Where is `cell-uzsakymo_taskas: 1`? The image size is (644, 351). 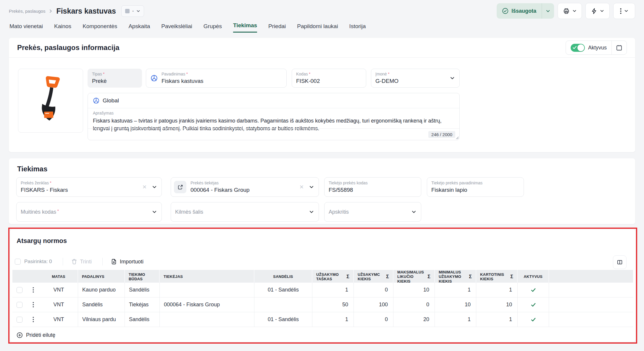
cell-uzsakymo_taskas: 1 is located at coordinates (333, 320).